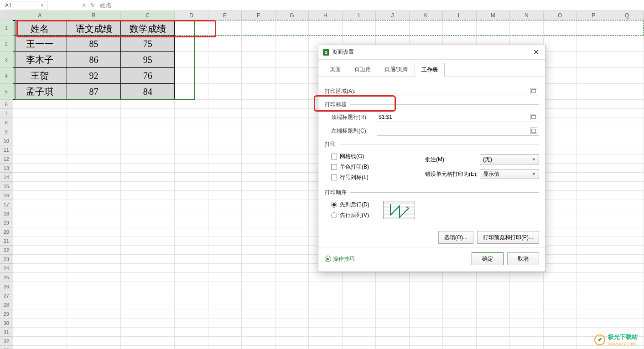 This screenshot has height=349, width=644. Describe the element at coordinates (426, 15) in the screenshot. I see `column-header-K: K` at that location.